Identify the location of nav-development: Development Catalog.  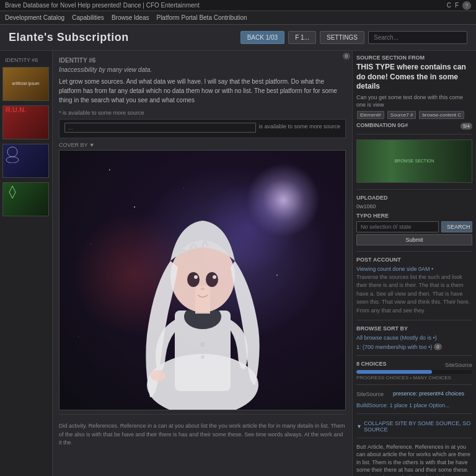
(35, 17).